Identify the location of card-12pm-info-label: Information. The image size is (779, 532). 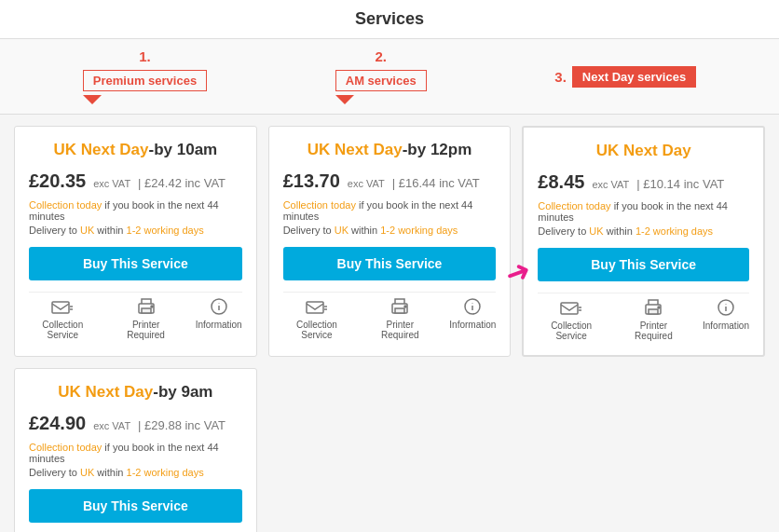
(472, 324).